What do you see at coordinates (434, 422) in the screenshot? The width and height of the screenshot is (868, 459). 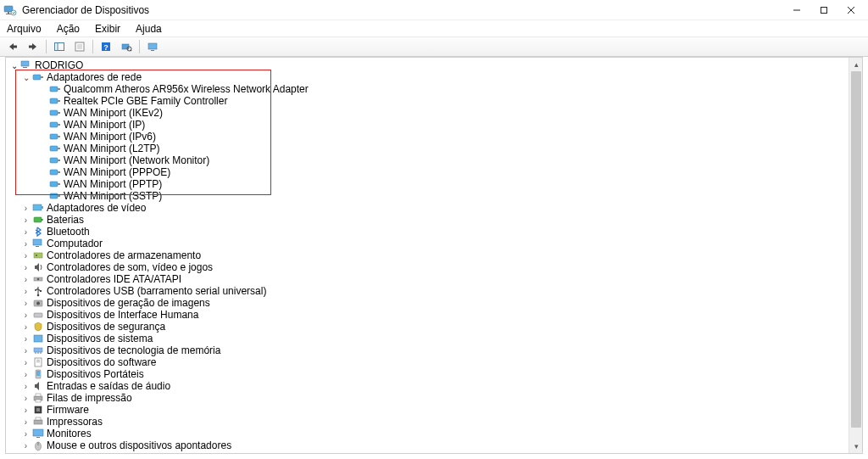 I see `category-printers: ›Impressoras` at bounding box center [434, 422].